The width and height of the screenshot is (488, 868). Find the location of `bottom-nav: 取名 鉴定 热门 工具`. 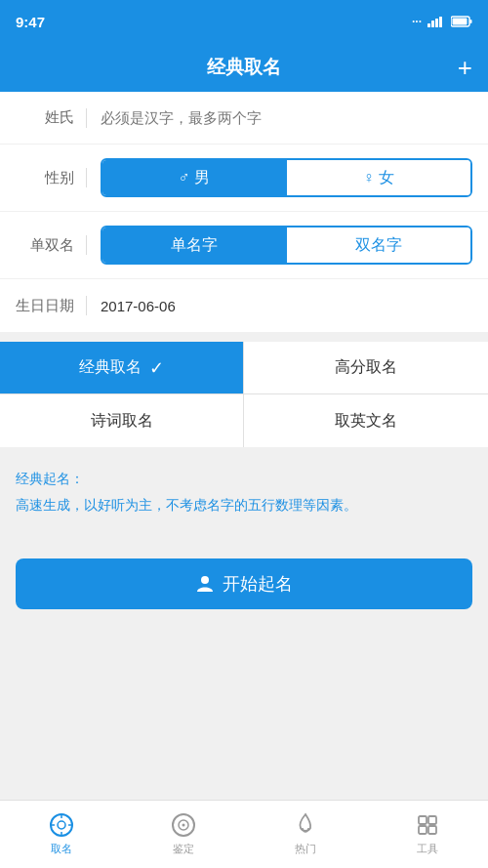

bottom-nav: 取名 鉴定 热门 工具 is located at coordinates (244, 834).